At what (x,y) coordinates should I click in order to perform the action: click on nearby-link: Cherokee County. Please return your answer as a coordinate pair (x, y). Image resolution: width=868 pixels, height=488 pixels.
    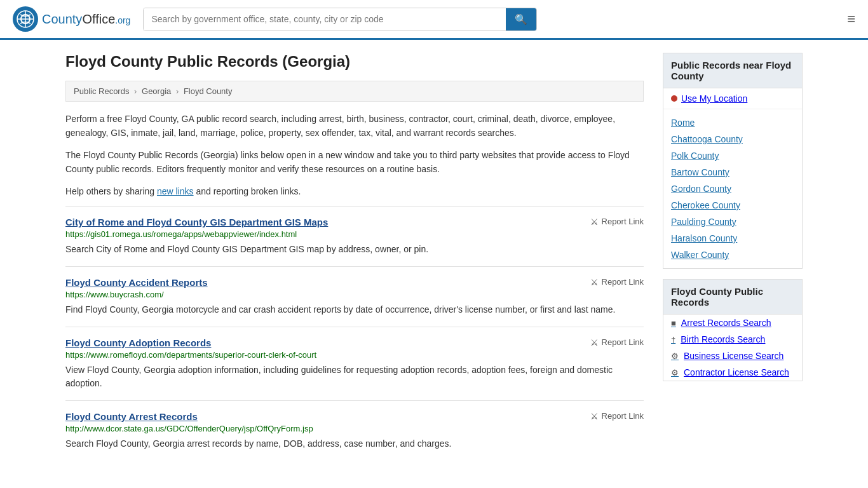
    Looking at the image, I should click on (733, 205).